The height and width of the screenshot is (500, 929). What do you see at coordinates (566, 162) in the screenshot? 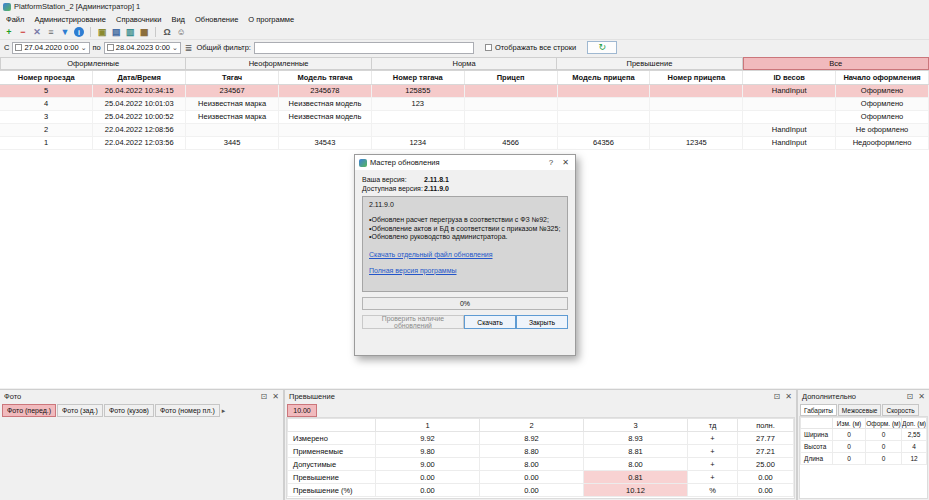
I see `dialog-close-icon: ✕` at bounding box center [566, 162].